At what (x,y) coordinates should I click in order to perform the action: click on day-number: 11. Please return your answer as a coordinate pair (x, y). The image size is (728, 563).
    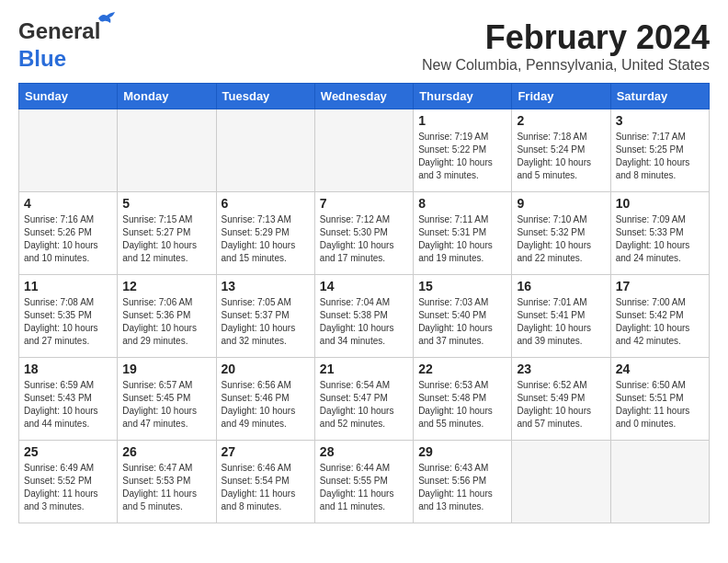
    Looking at the image, I should click on (68, 286).